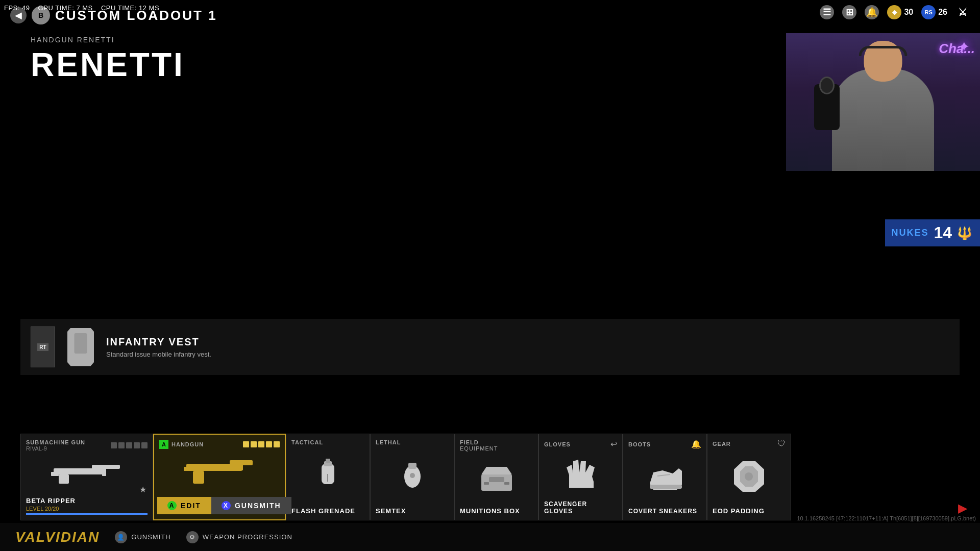 This screenshot has width=980, height=551. I want to click on gloves-icon-container, so click(581, 473).